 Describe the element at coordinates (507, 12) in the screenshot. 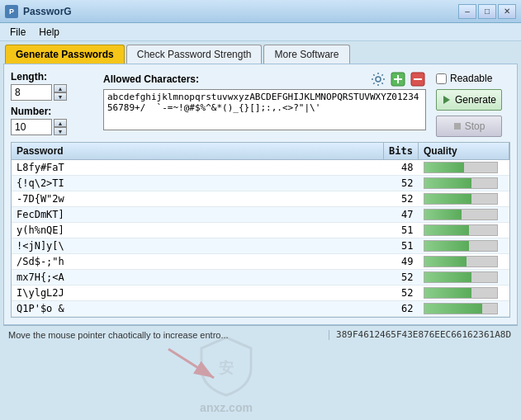

I see `close-button: ✕` at that location.